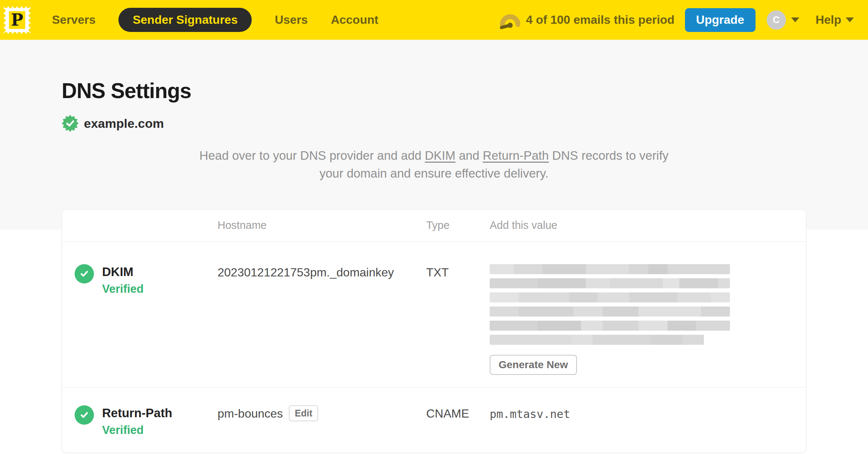 This screenshot has width=868, height=454. What do you see at coordinates (640, 325) in the screenshot?
I see `dkim-value-cell: Generate New` at bounding box center [640, 325].